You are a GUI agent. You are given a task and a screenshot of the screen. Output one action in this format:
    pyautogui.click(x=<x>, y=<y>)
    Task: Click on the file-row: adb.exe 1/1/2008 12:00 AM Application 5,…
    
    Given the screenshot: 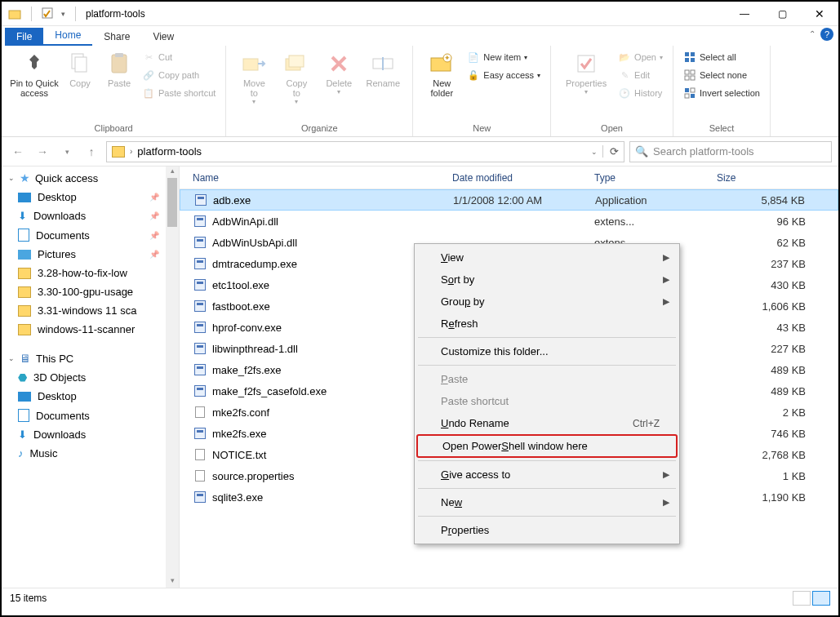 What is the action you would take?
    pyautogui.click(x=509, y=200)
    